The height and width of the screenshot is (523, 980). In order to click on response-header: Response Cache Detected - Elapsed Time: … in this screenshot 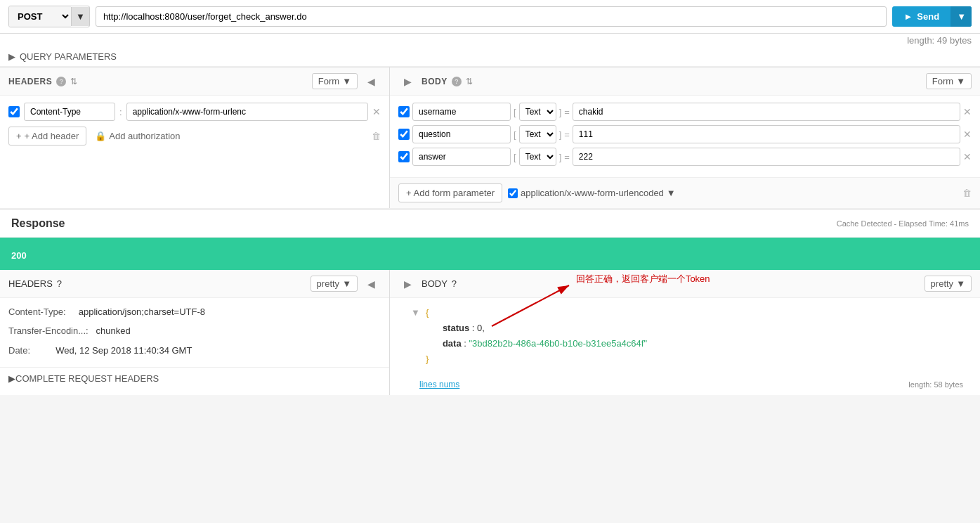, I will do `click(490, 224)`.